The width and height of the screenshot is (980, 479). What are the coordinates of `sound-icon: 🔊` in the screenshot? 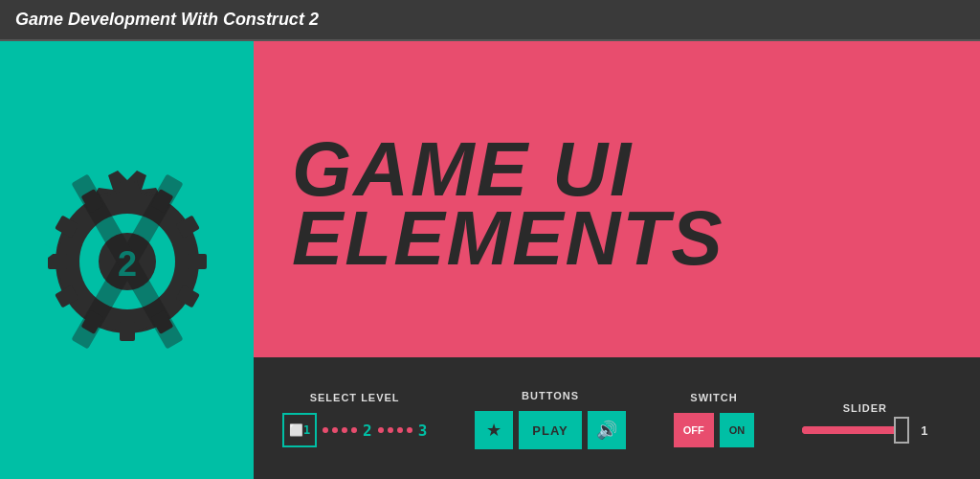 It's located at (607, 430).